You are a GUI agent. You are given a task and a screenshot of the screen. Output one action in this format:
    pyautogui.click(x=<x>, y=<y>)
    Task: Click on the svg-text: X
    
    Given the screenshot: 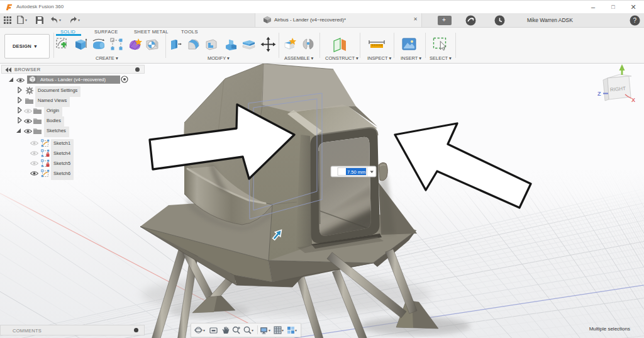 What is the action you would take?
    pyautogui.click(x=633, y=100)
    